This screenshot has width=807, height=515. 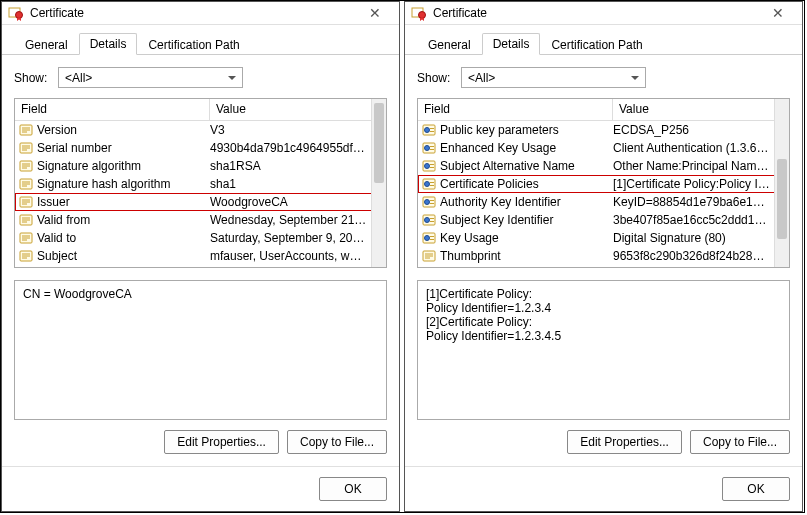 What do you see at coordinates (694, 256) in the screenshot?
I see `cell-value: 9653f8c290b326d8f24b28c41...` at bounding box center [694, 256].